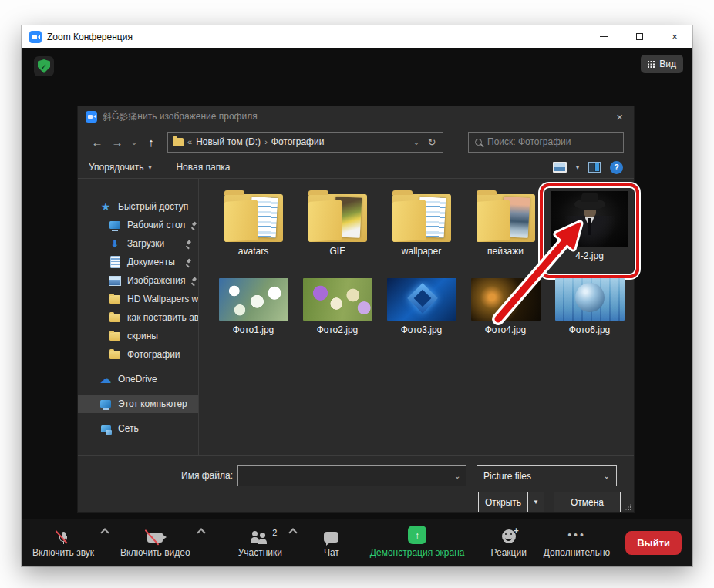 This screenshot has width=714, height=588. Describe the element at coordinates (560, 167) in the screenshot. I see `thumbnail-view-icon` at that location.